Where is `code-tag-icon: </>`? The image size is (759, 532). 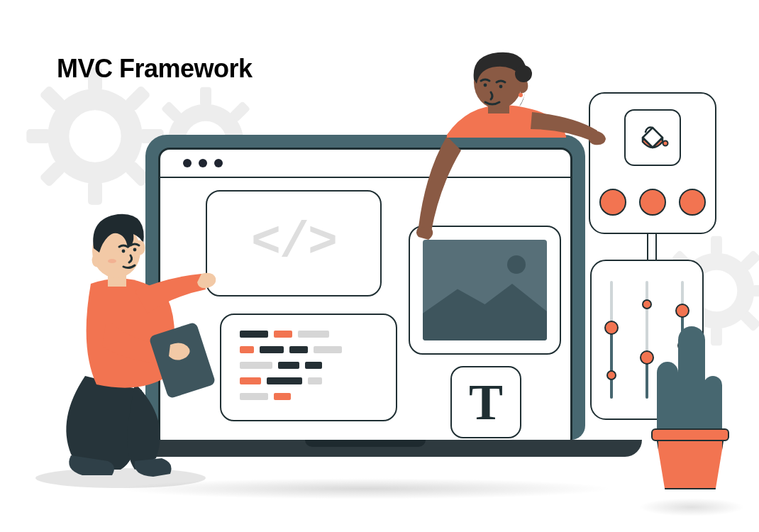 code-tag-icon: </> is located at coordinates (294, 243).